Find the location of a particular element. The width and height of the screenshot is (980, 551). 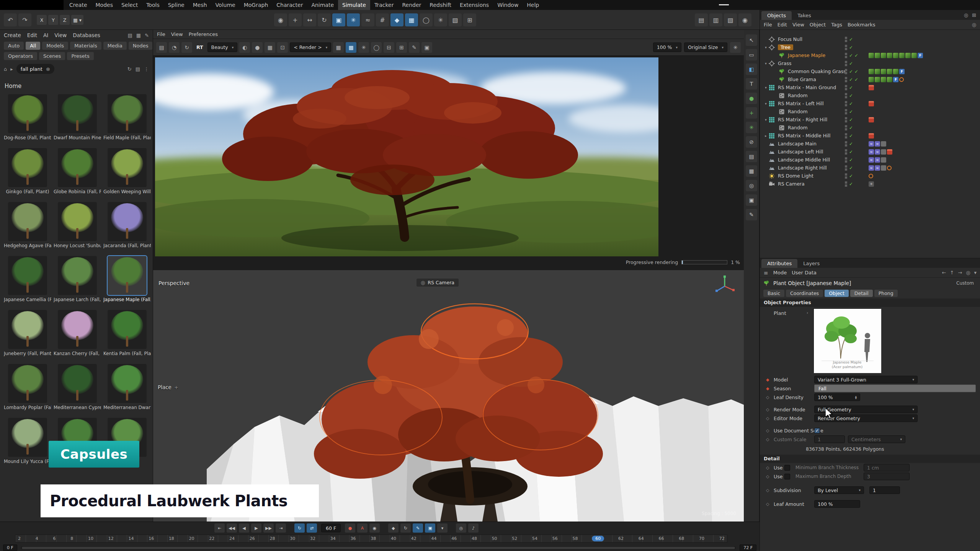

tab-basic: Basic is located at coordinates (774, 293).